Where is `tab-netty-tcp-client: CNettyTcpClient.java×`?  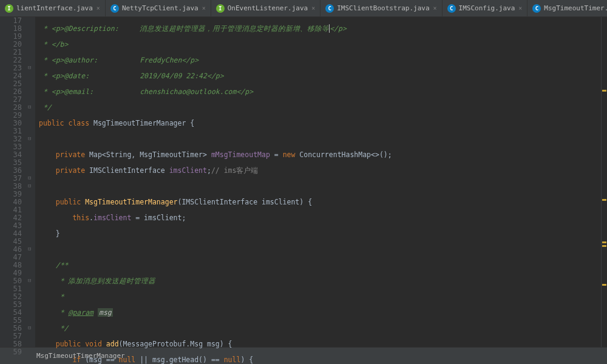
tab-netty-tcp-client: CNettyTcpClient.java× is located at coordinates (158, 8).